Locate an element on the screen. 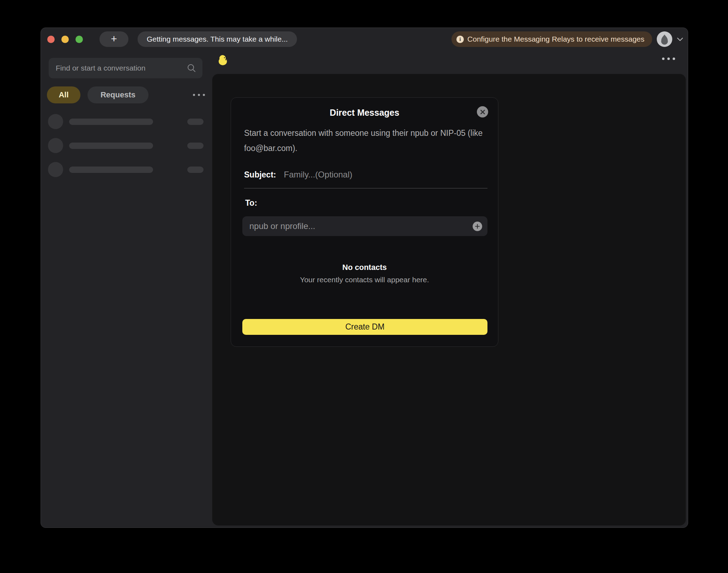  sidebar-more-icon is located at coordinates (199, 95).